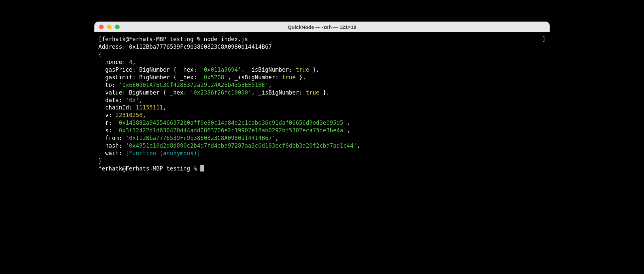 The height and width of the screenshot is (274, 644). I want to click on gas-price-key: gasPrice: BigNumber { _hex:, so click(150, 70).